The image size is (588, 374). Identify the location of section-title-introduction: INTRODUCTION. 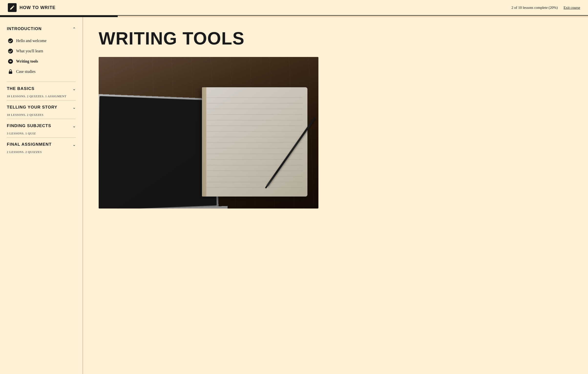
(24, 29).